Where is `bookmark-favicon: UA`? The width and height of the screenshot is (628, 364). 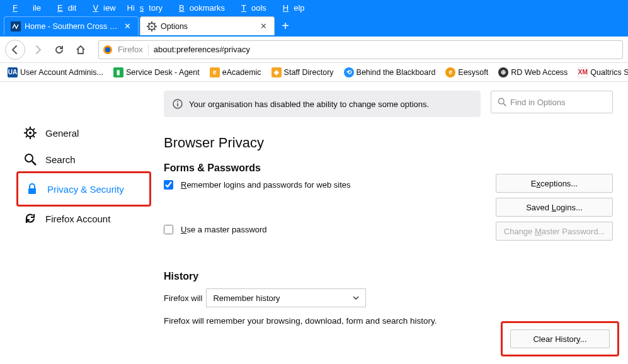
bookmark-favicon: UA is located at coordinates (13, 72).